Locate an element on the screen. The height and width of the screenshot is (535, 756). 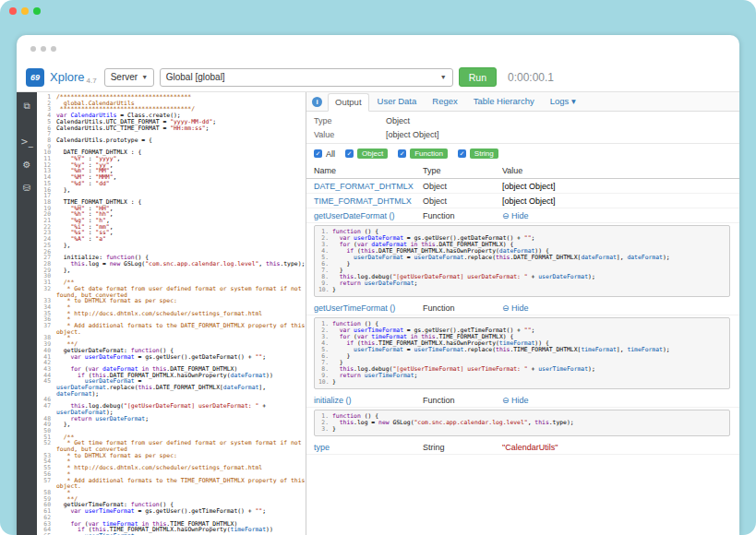
source-line-text: return userDateFormat; is located at coordinates (529, 284).